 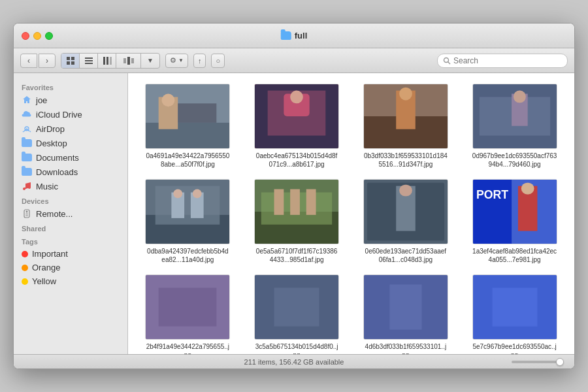 I want to click on file-item-12: 5e7c967b9ee1dc693550ac..jpg, so click(x=515, y=314).